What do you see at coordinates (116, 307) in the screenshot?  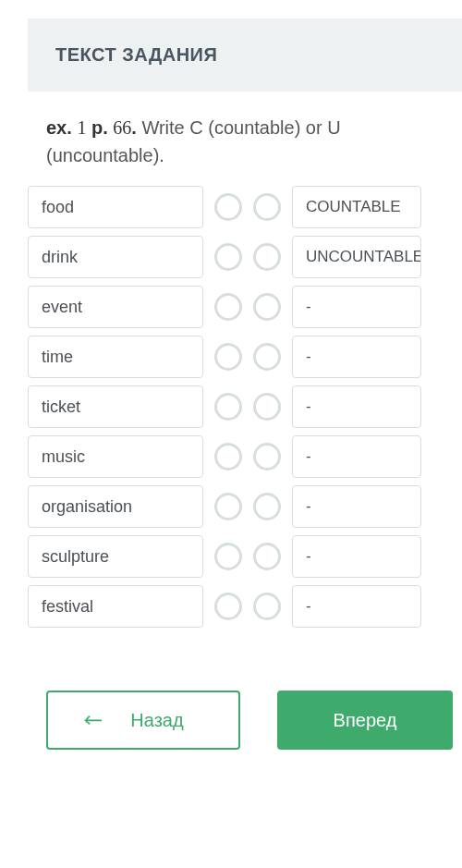 I see `word-box: event` at bounding box center [116, 307].